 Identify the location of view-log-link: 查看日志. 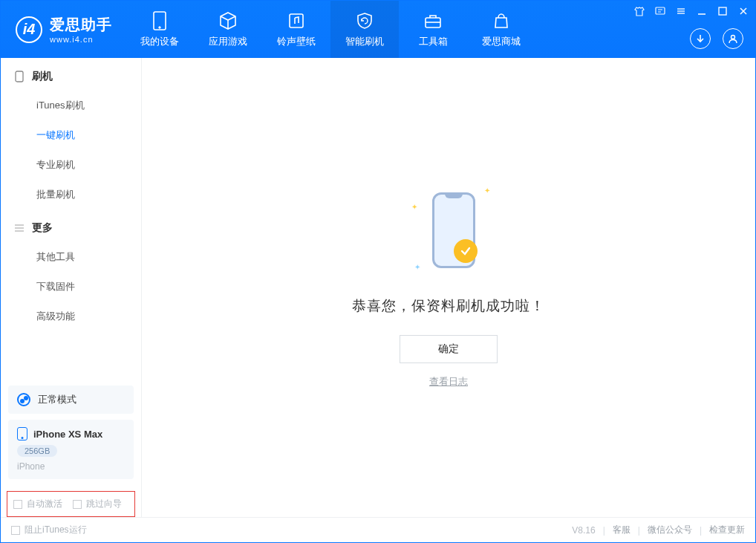
(449, 382).